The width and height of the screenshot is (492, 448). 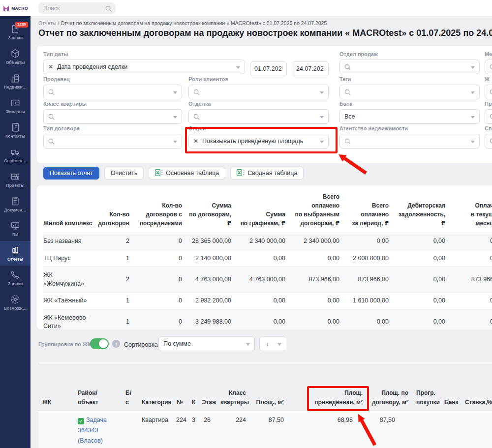 I want to click on cell: ЖК «Таёжный», so click(x=68, y=301).